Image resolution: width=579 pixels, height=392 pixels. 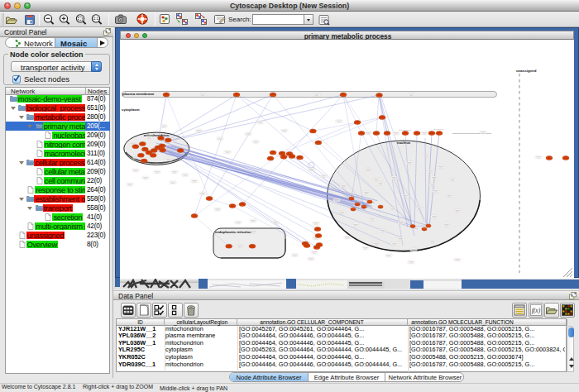 What do you see at coordinates (536, 311) in the screenshot?
I see `svg-text: f(x)` at bounding box center [536, 311].